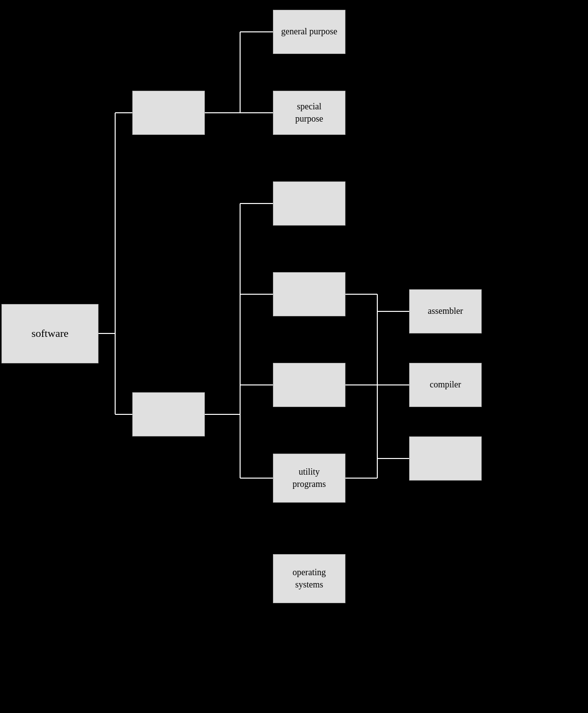  What do you see at coordinates (309, 579) in the screenshot?
I see `operating-systems-node: operatingsystems` at bounding box center [309, 579].